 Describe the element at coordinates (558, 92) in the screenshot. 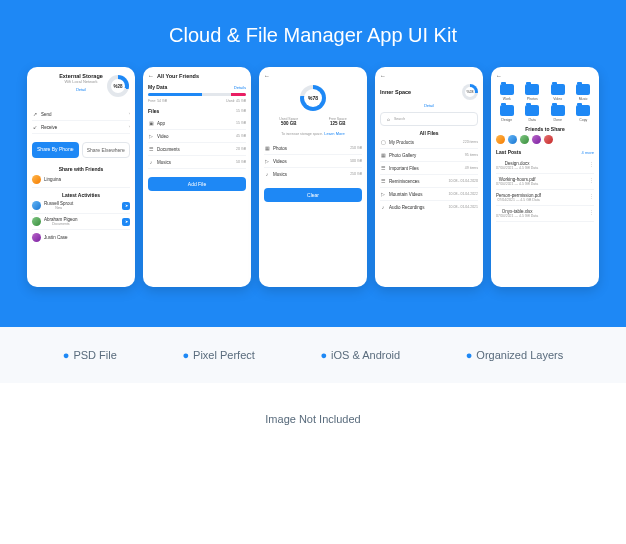

I see `folder-item: Video` at that location.